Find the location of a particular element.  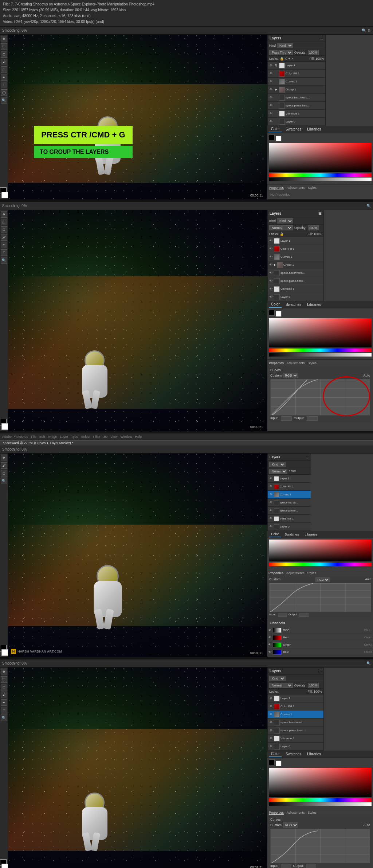

auto-4: Auto is located at coordinates (366, 825).